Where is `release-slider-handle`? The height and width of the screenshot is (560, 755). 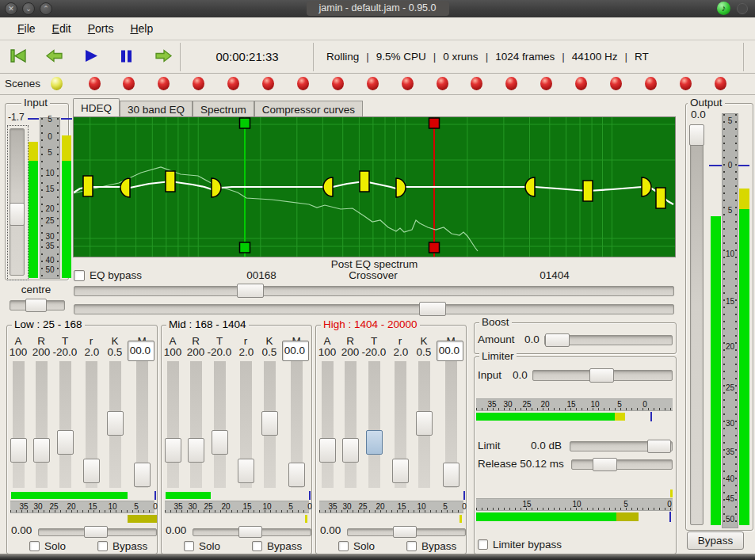 release-slider-handle is located at coordinates (605, 464).